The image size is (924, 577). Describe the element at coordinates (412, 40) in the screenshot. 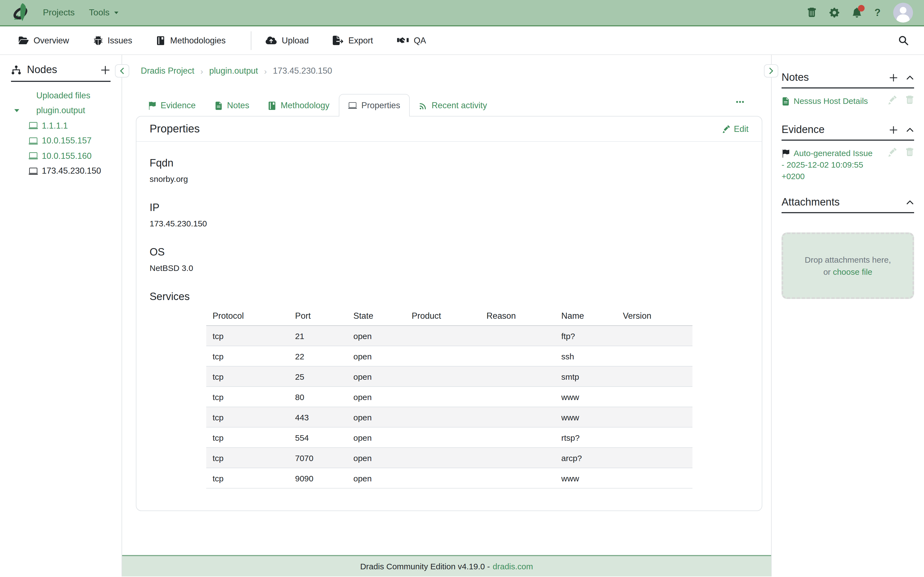

I see `toolbar-qa: QA` at that location.